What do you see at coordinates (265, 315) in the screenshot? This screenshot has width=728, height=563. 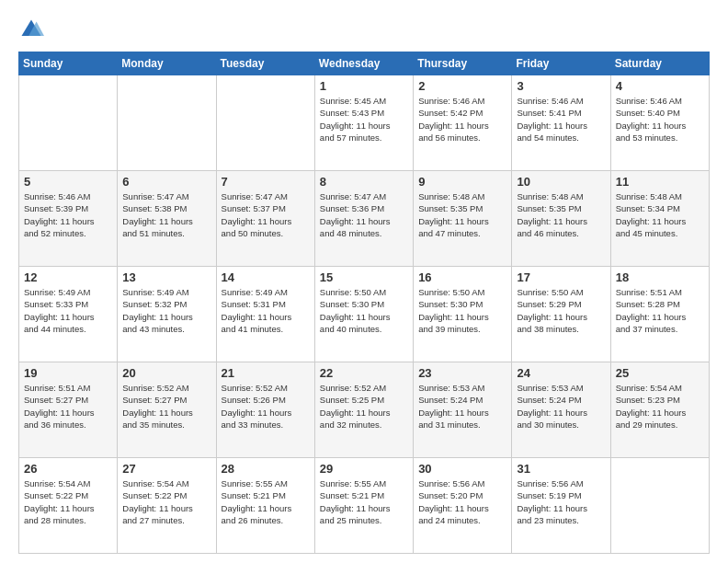 I see `calendar-cell: 14Sunrise: 5:49 AM Sunset: 5:31 PM Dayli…` at bounding box center [265, 315].